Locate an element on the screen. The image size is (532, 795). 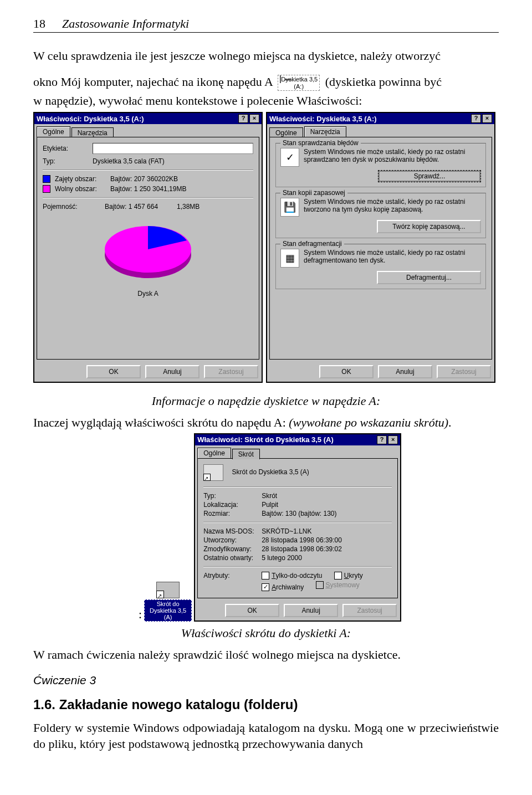
para2b: (wywołane po wskazaniu skrótu) is located at coordinates (369, 422).